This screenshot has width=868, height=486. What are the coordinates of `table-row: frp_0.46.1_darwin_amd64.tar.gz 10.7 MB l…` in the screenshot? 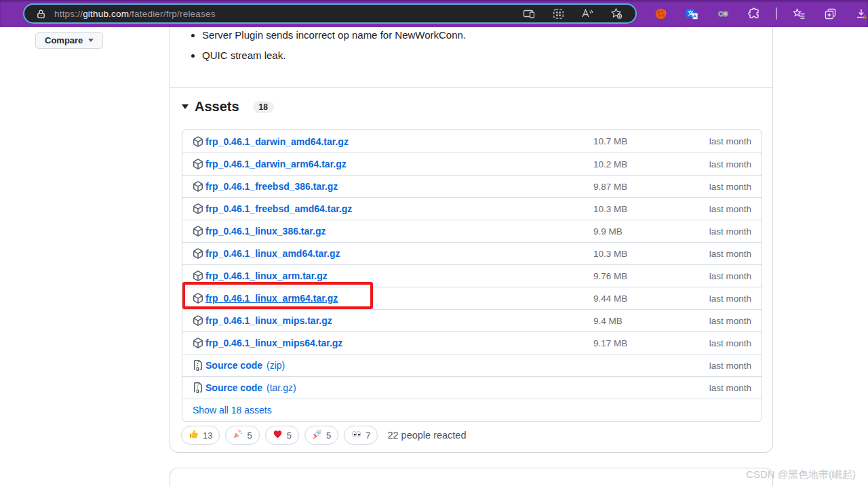 It's located at (472, 141).